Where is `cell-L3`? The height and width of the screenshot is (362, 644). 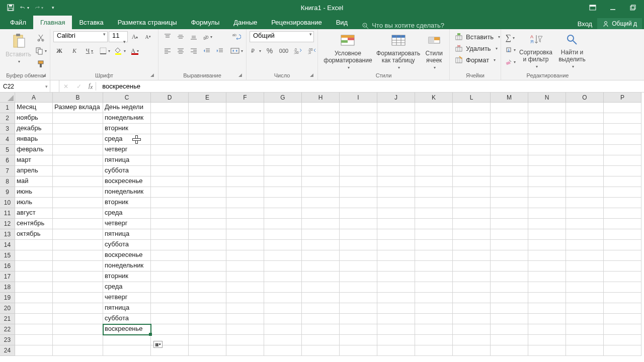
cell-L3 is located at coordinates (472, 129).